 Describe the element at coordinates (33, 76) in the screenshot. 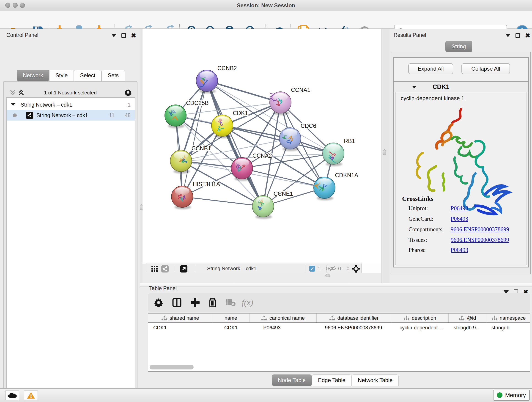

I see `tab-network: Network` at that location.